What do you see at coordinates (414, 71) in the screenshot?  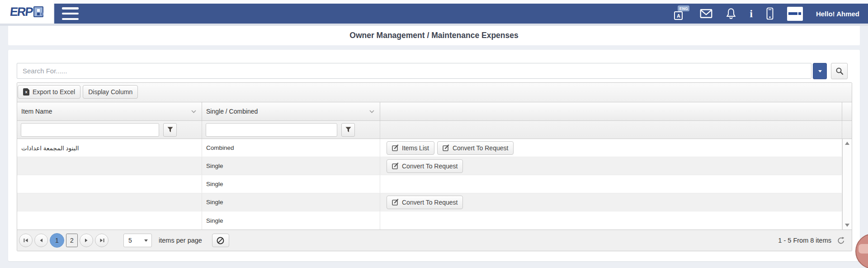 I see `search-input` at bounding box center [414, 71].